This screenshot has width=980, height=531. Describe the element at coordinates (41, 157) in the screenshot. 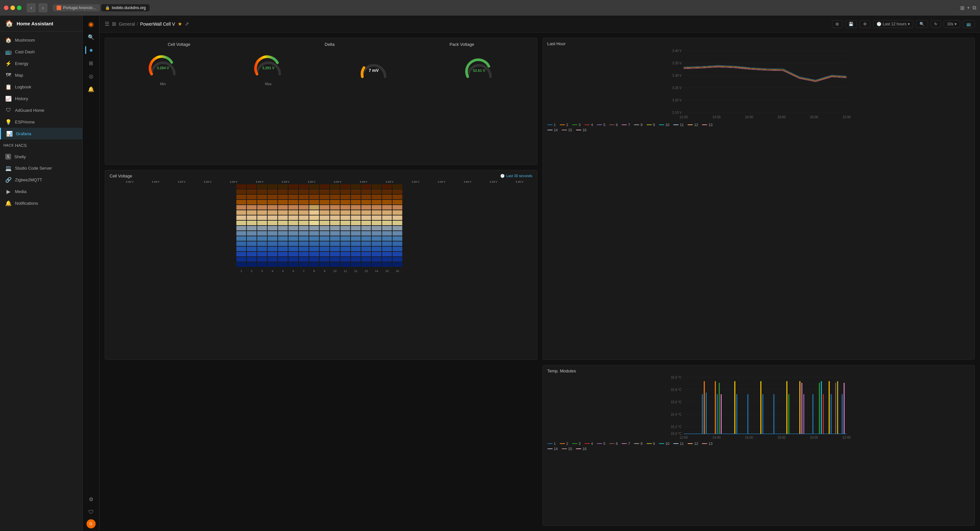

I see `sidebar-item-shelly: 5 Shelly` at that location.